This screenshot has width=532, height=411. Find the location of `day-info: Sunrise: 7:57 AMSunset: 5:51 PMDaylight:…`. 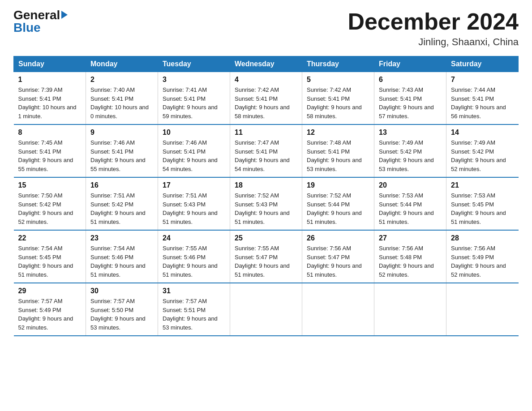

day-info: Sunrise: 7:57 AMSunset: 5:51 PMDaylight:… is located at coordinates (194, 314).